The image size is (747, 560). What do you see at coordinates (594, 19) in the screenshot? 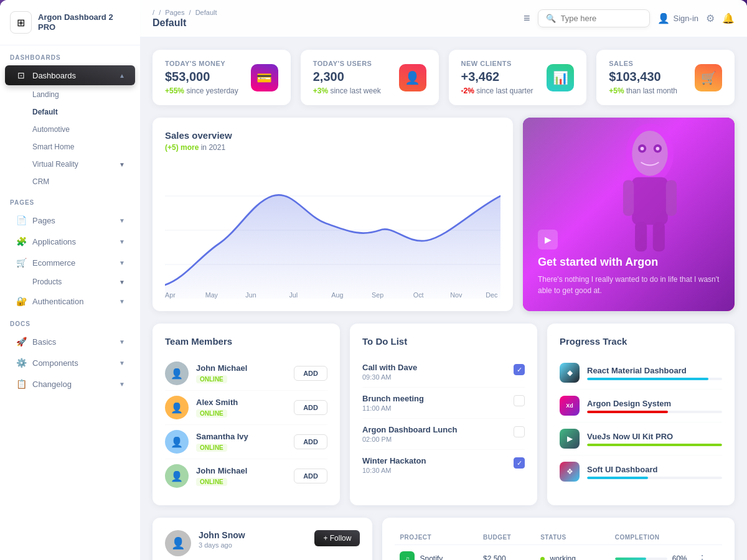
I see `search-box: 🔍` at bounding box center [594, 19].